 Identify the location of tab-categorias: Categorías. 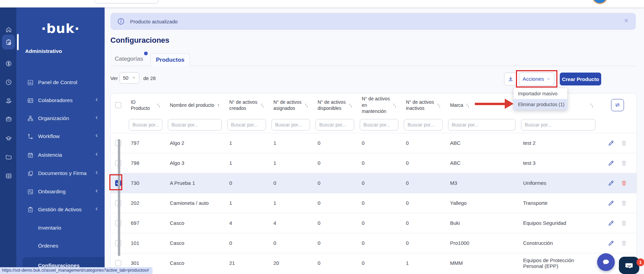
(129, 59).